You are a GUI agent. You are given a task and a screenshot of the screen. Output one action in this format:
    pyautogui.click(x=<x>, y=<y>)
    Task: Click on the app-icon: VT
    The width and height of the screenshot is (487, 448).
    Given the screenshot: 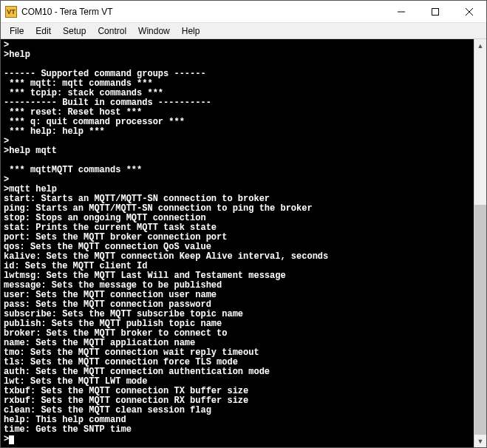 What is the action you would take?
    pyautogui.click(x=11, y=12)
    